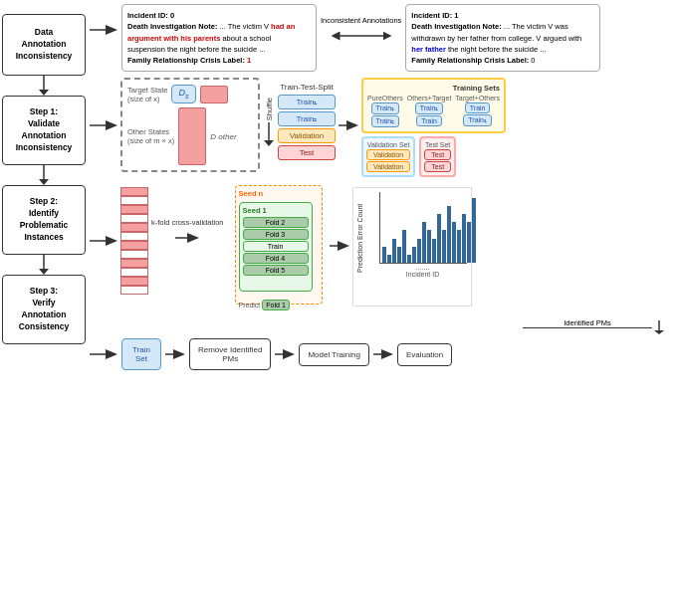 This screenshot has height=616, width=682. Describe the element at coordinates (276, 211) in the screenshot. I see `seed-1-label: Seed 1` at that location.